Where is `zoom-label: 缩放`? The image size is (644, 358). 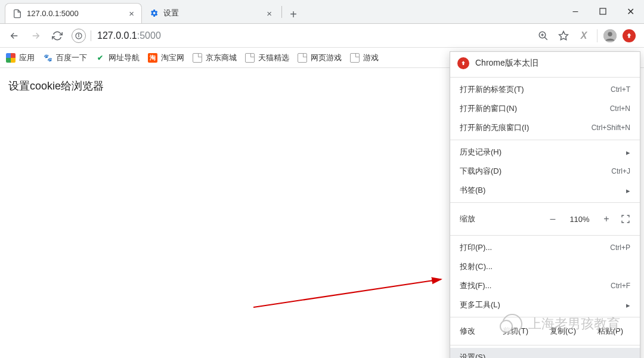 zoom-label: 缩放 is located at coordinates (499, 219).